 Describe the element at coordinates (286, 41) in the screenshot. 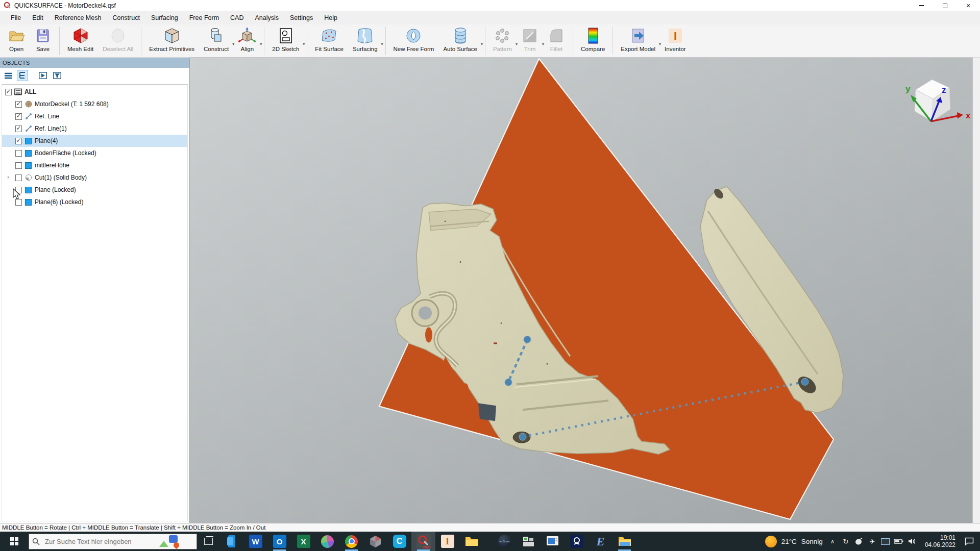

I see `2d-sketch-button: 2D Sketch ▾` at that location.